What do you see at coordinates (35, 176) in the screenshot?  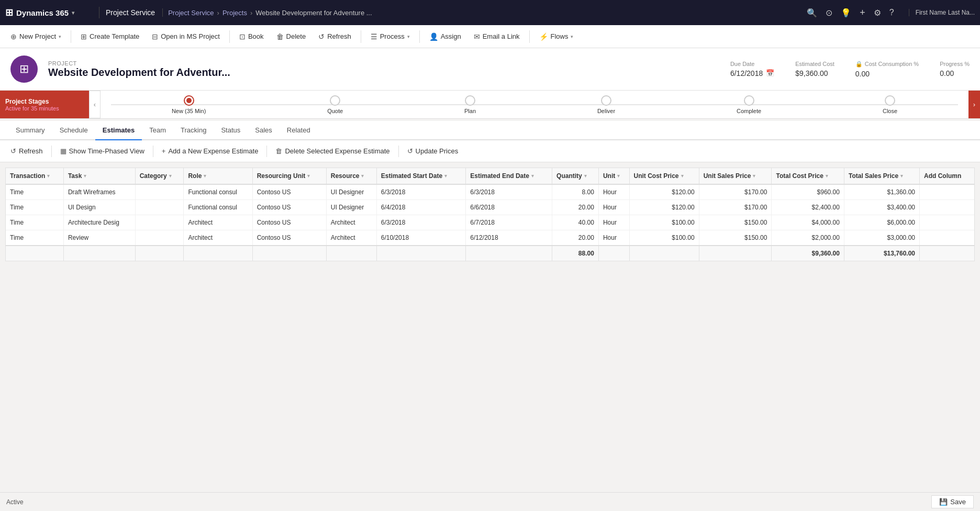 I see `col-header-transaction: Transaction▾` at bounding box center [35, 176].